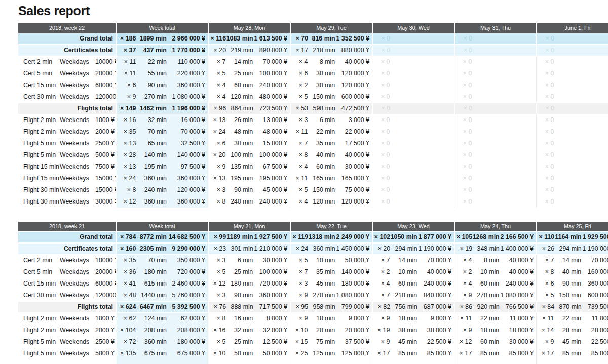 Image resolution: width=608 pixels, height=364 pixels. I want to click on day-cell: × 1785 min85 000 ¥, so click(572, 353).